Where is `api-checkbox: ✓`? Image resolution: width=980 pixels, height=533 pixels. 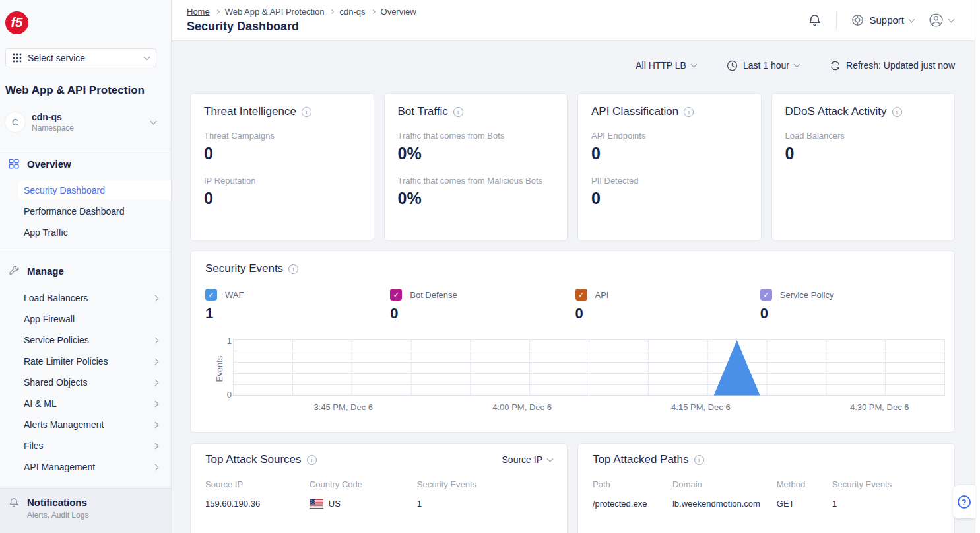 api-checkbox: ✓ is located at coordinates (581, 295).